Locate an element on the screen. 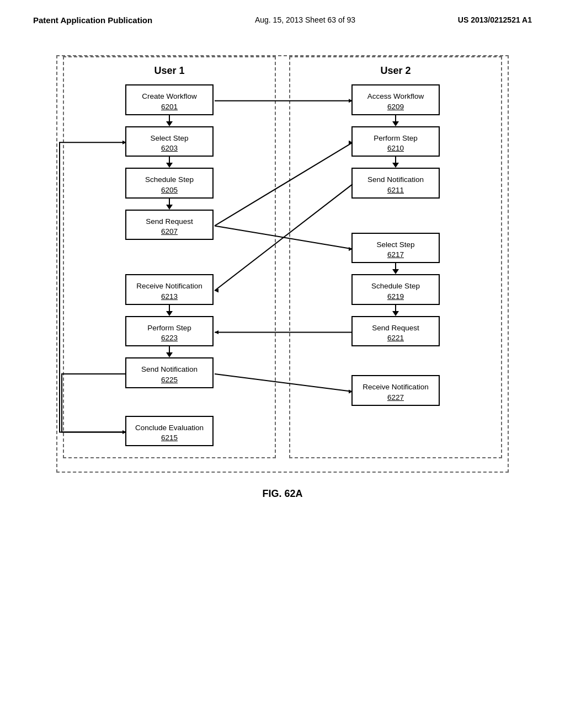 The width and height of the screenshot is (565, 728). box-6219: Schedule Step 6219 is located at coordinates (396, 290).